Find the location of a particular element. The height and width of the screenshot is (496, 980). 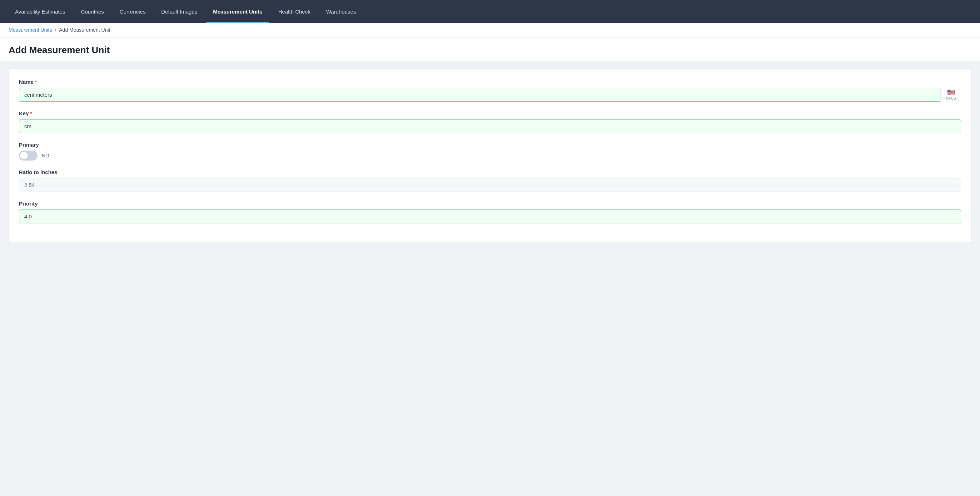

ratio-input is located at coordinates (490, 185).